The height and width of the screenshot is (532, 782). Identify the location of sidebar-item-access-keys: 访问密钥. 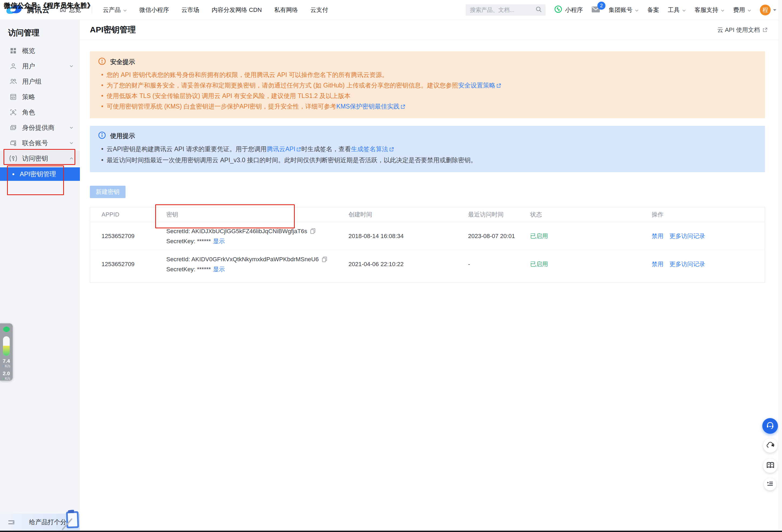
(40, 158).